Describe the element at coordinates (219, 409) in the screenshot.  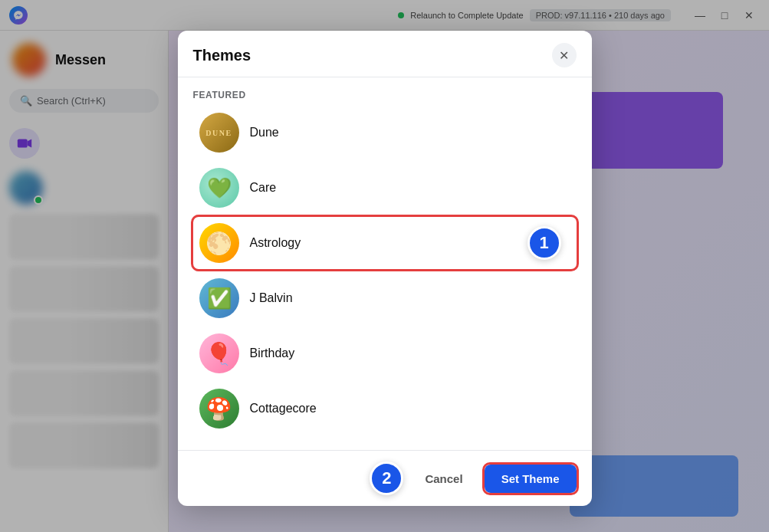
I see `theme-icon-cottagecore: 🍄` at that location.